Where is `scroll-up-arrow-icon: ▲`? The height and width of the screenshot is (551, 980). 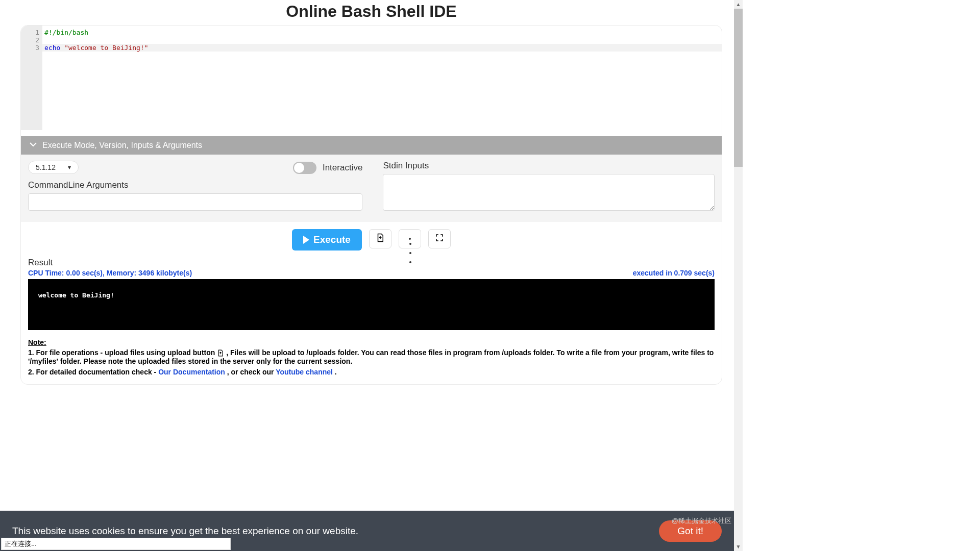 scroll-up-arrow-icon: ▲ is located at coordinates (738, 4).